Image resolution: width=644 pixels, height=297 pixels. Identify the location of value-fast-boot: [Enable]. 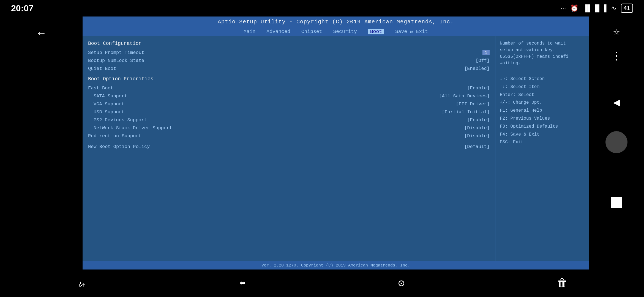
(478, 88).